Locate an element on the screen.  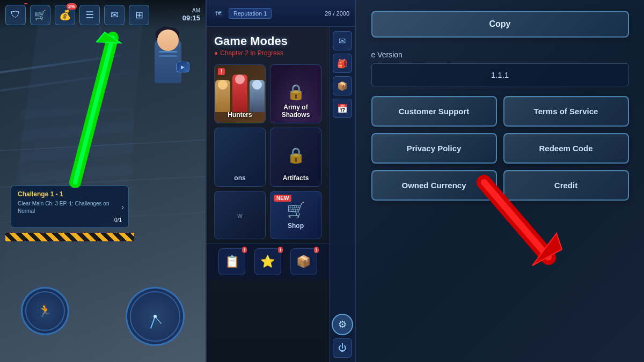
partial-card: w is located at coordinates (240, 215).